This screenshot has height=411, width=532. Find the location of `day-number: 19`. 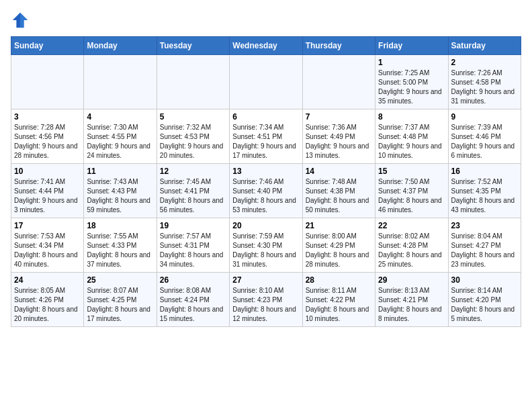

day-number: 19 is located at coordinates (193, 226).